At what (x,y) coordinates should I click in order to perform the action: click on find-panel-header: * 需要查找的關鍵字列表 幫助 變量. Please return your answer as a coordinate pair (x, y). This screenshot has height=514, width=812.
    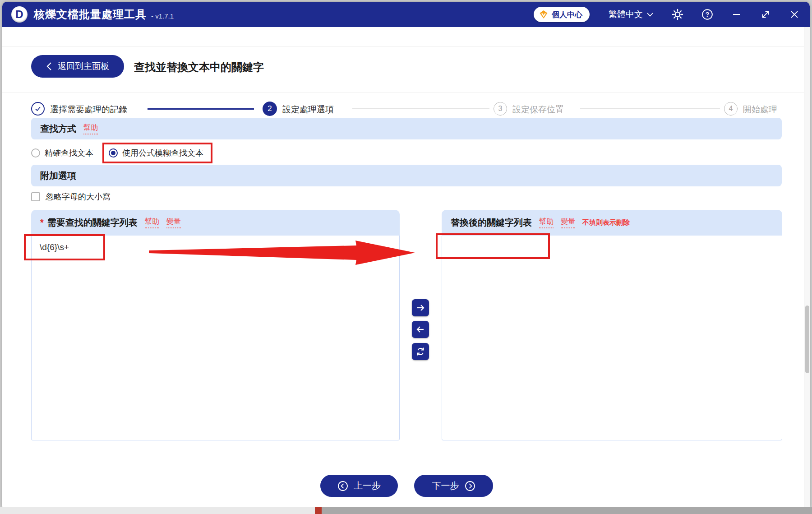
    Looking at the image, I should click on (216, 223).